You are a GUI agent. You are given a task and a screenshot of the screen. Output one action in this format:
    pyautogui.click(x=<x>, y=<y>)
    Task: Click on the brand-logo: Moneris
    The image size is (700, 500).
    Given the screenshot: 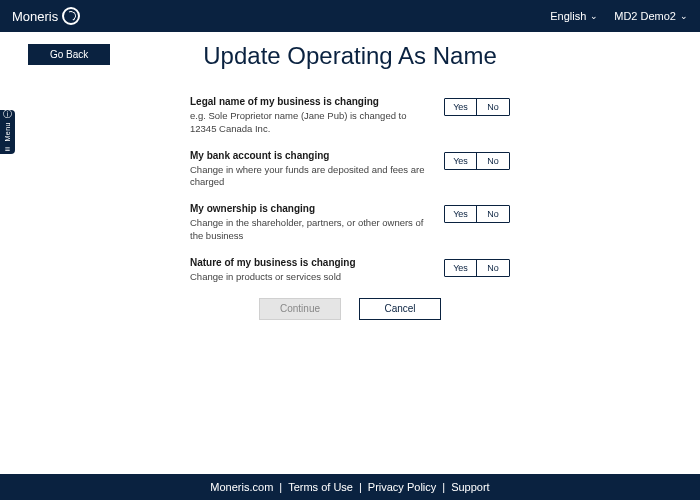 What is the action you would take?
    pyautogui.click(x=46, y=16)
    